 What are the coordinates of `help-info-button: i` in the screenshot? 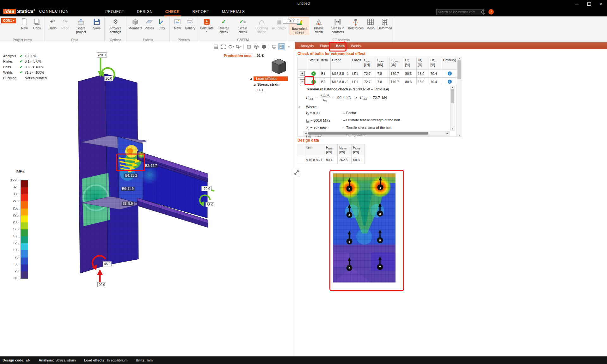 It's located at (491, 12).